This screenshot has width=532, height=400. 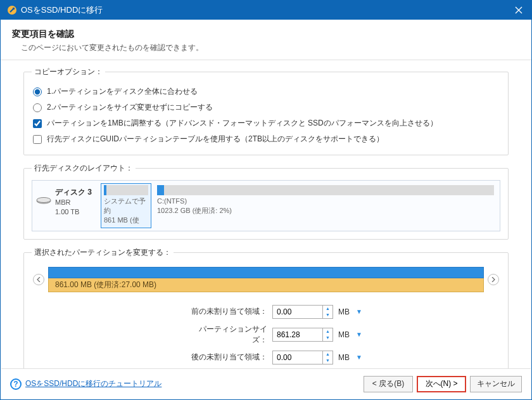 I want to click on partition-c: C:(NTFS) 1023.2 GB (使用済: 2%), so click(x=326, y=205).